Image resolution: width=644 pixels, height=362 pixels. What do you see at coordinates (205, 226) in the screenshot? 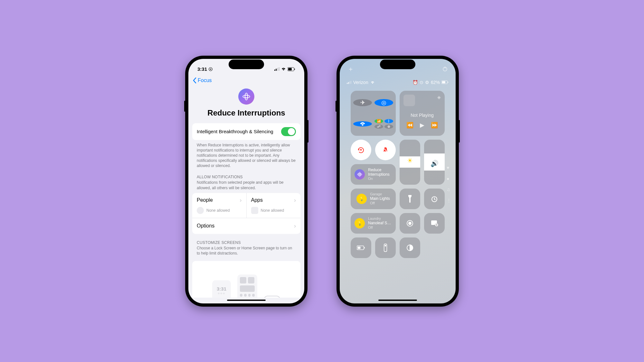
I see `options-label: Options` at bounding box center [205, 226].